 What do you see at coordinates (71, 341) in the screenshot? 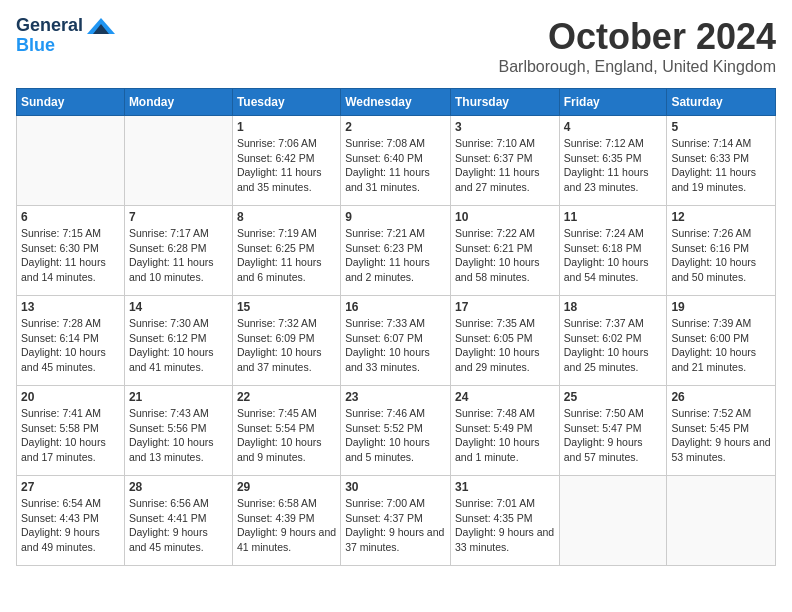
I see `calendar-cell: 13Sunrise: 7:28 AM Sunset: 6:14 PM Dayli…` at bounding box center [71, 341].